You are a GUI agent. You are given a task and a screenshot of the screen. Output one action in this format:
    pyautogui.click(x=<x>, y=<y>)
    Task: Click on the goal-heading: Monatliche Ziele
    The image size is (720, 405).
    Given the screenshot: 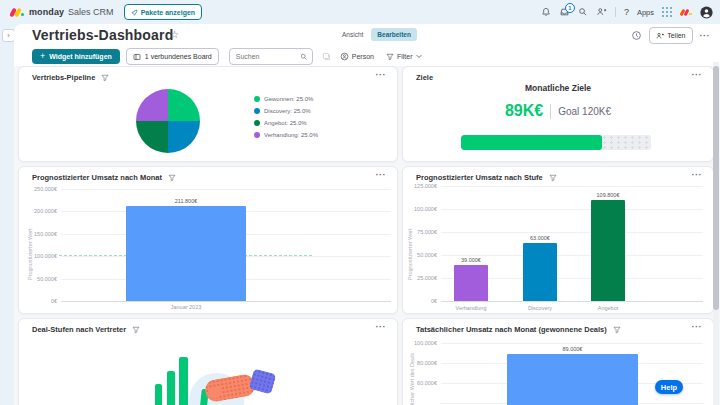 What is the action you would take?
    pyautogui.click(x=558, y=88)
    